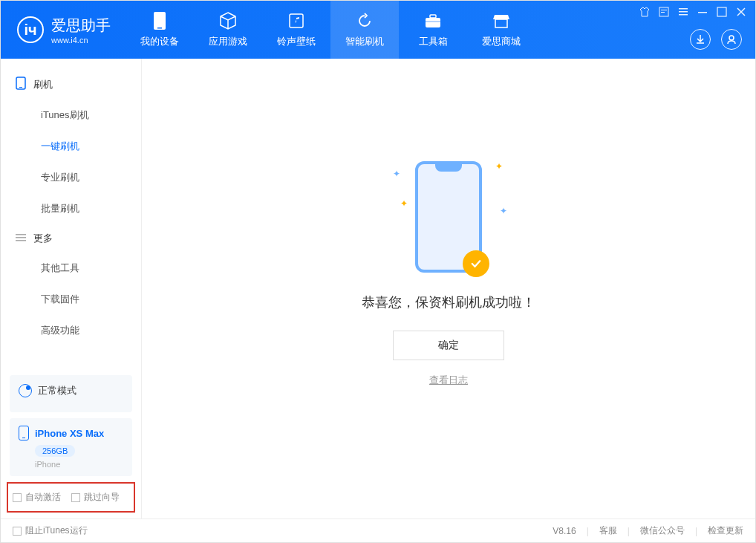 This screenshot has width=756, height=543. Describe the element at coordinates (564, 531) in the screenshot. I see `version-label: V8.16` at that location.